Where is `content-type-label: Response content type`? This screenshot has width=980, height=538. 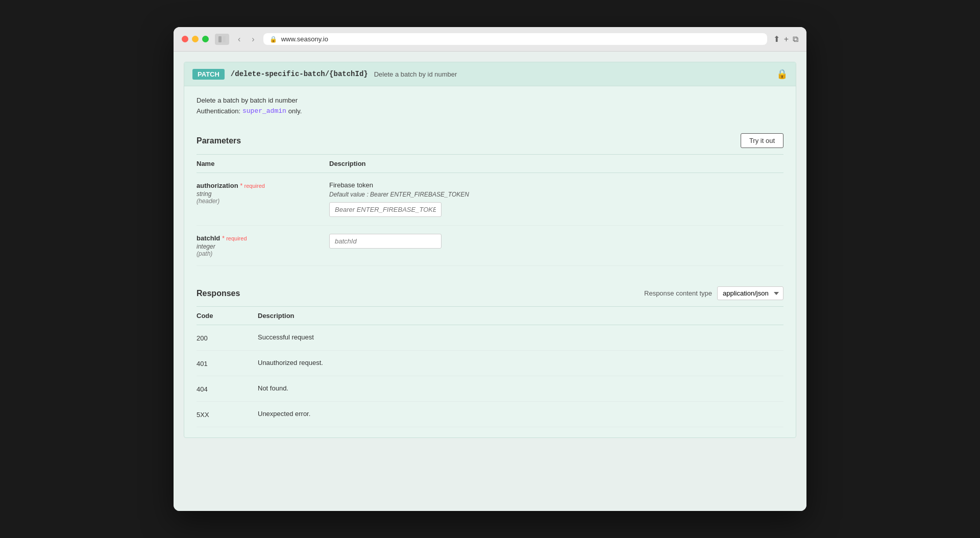
content-type-label: Response content type is located at coordinates (678, 293).